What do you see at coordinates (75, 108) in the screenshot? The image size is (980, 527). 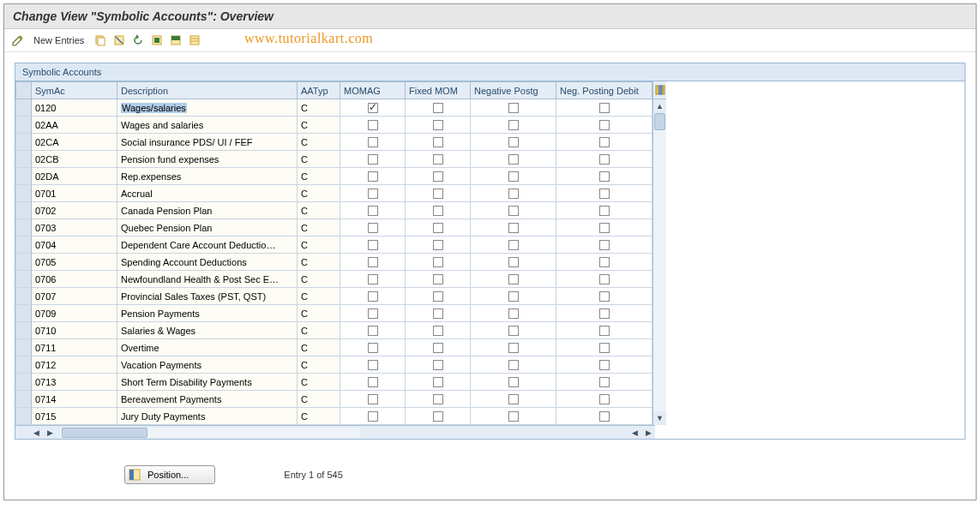 I see `cell-symac: 0120` at bounding box center [75, 108].